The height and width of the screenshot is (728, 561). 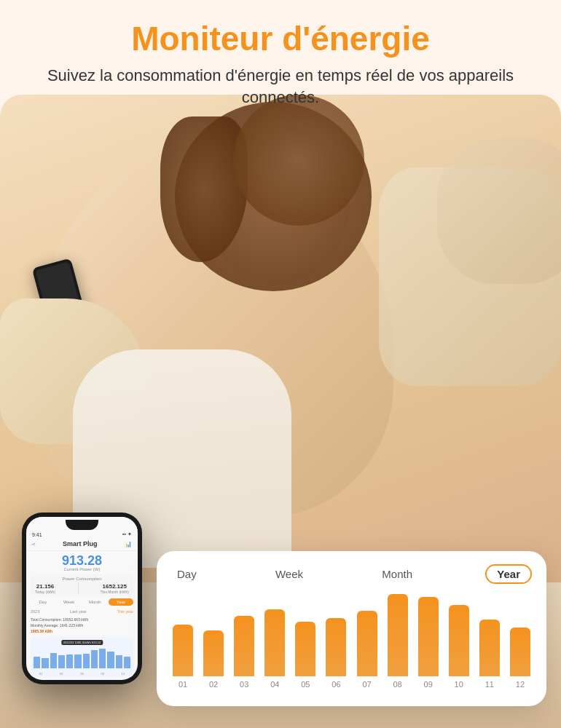 I want to click on chart-bar-label-03: 03, so click(x=244, y=684).